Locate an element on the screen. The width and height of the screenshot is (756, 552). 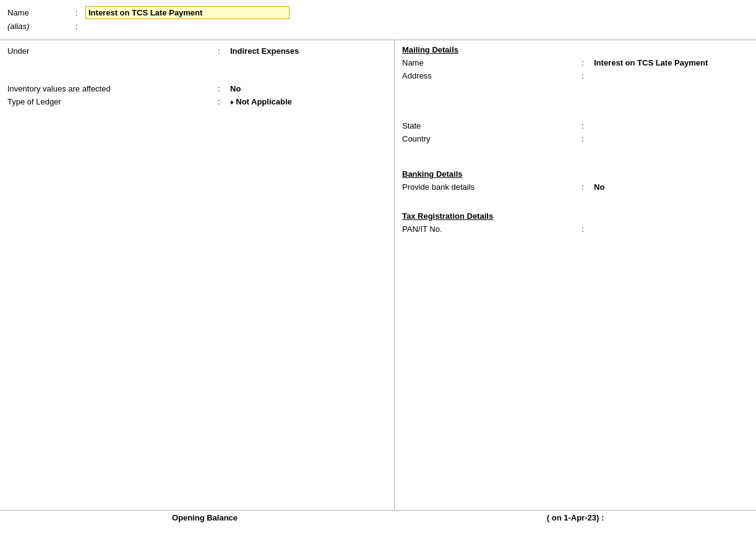
under-label: Under is located at coordinates (113, 51).